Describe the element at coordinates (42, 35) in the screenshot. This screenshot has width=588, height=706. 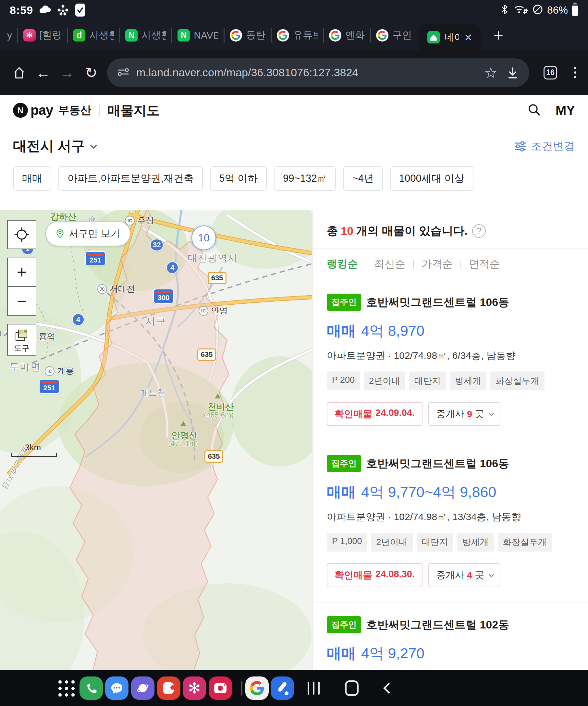
I see `tab-healing: ✻ [힐링` at that location.